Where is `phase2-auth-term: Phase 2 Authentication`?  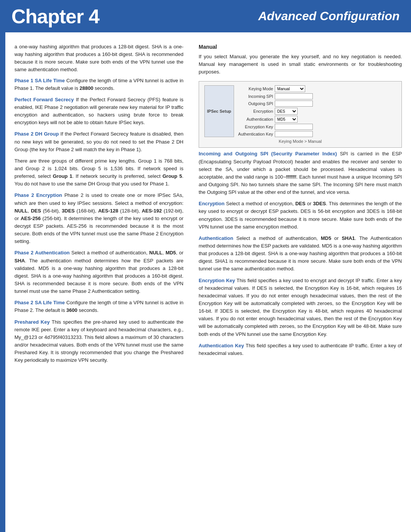 phase2-auth-term: Phase 2 Authentication is located at coordinates (42, 253).